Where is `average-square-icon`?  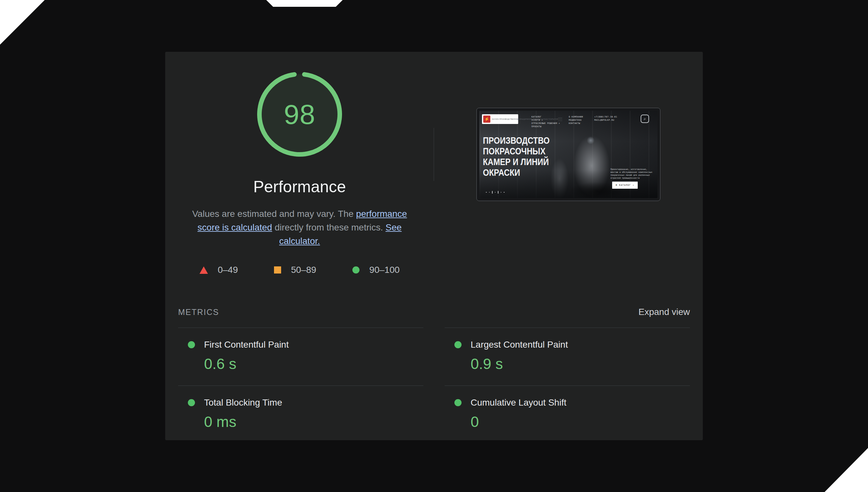 average-square-icon is located at coordinates (278, 270).